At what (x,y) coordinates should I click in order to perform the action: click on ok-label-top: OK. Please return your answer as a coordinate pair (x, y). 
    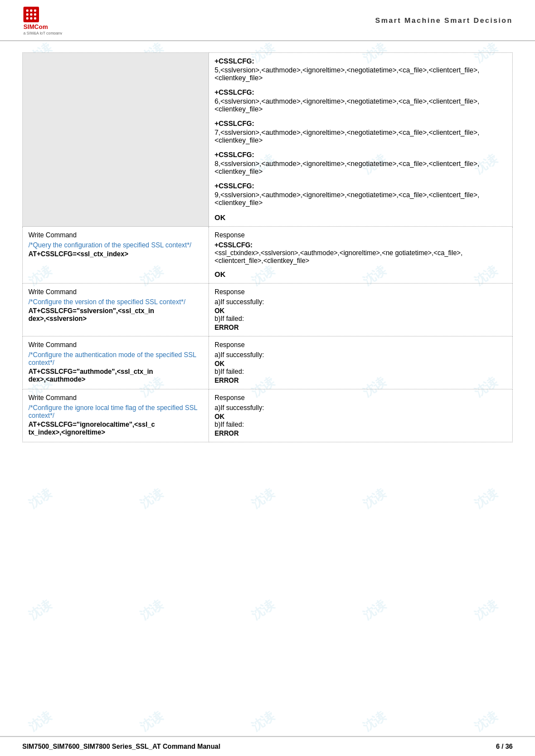
    Looking at the image, I should click on (361, 217).